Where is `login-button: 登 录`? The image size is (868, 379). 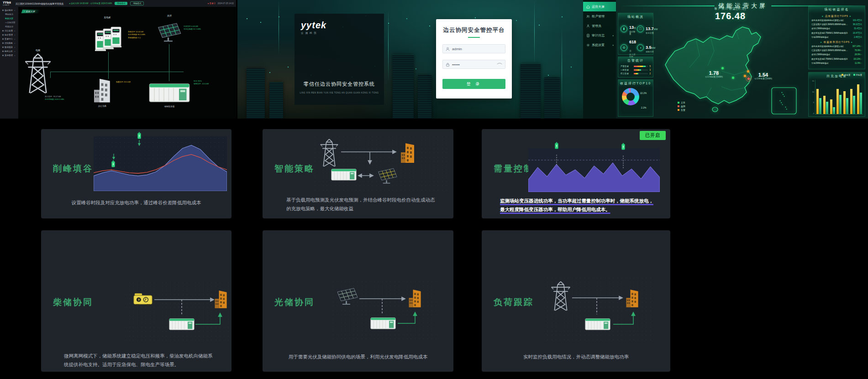 login-button: 登 录 is located at coordinates (474, 84).